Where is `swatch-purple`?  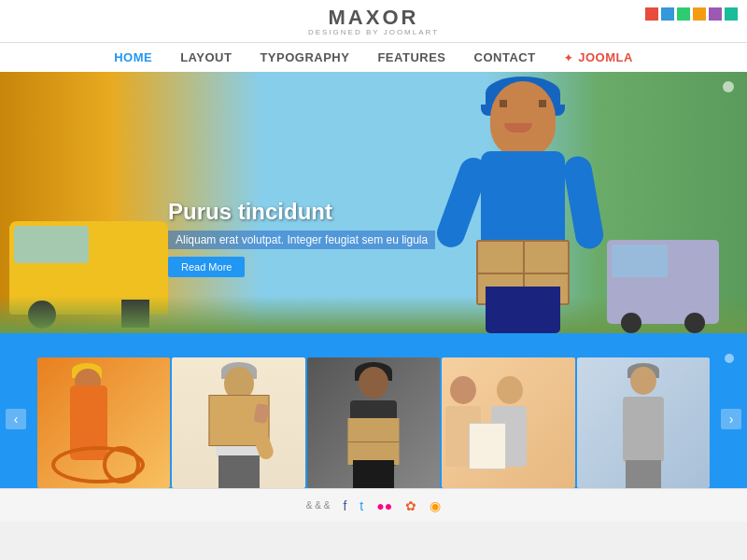
swatch-purple is located at coordinates (715, 14).